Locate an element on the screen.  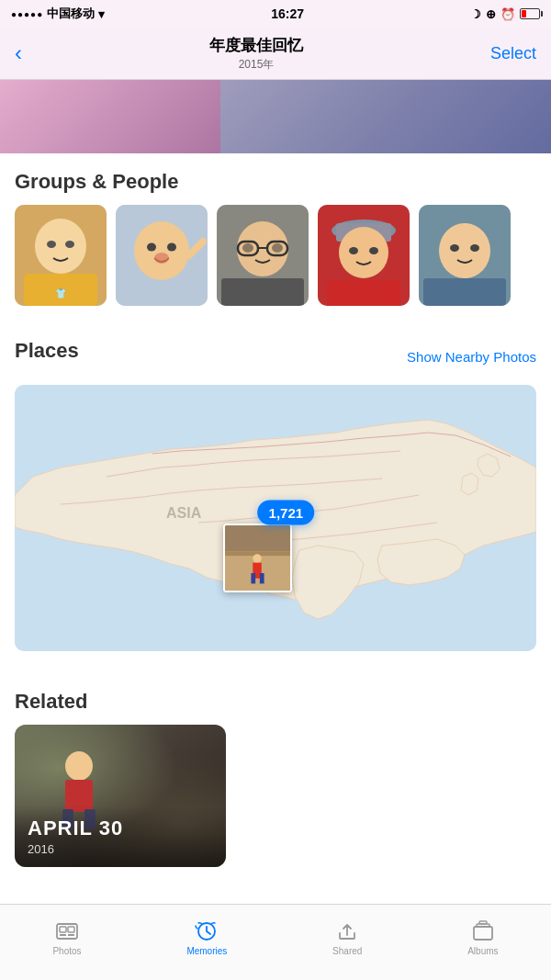
places-title: Places is located at coordinates (47, 351).